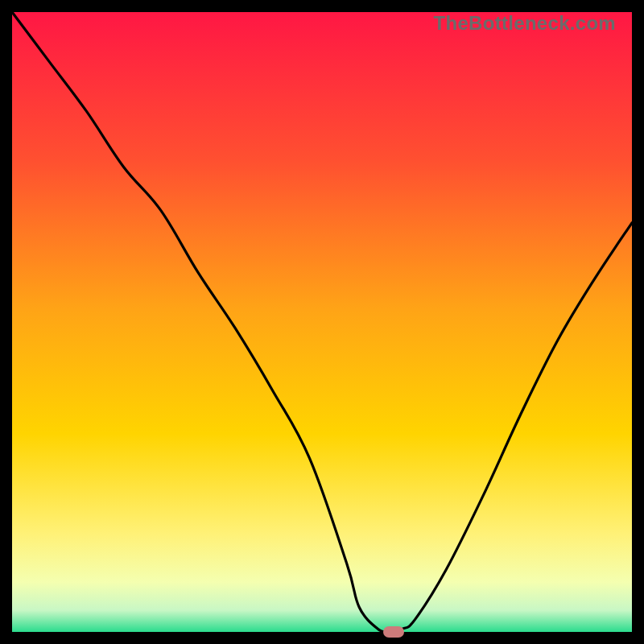 This screenshot has height=644, width=644. What do you see at coordinates (394, 632) in the screenshot?
I see `optimal-point-marker` at bounding box center [394, 632].